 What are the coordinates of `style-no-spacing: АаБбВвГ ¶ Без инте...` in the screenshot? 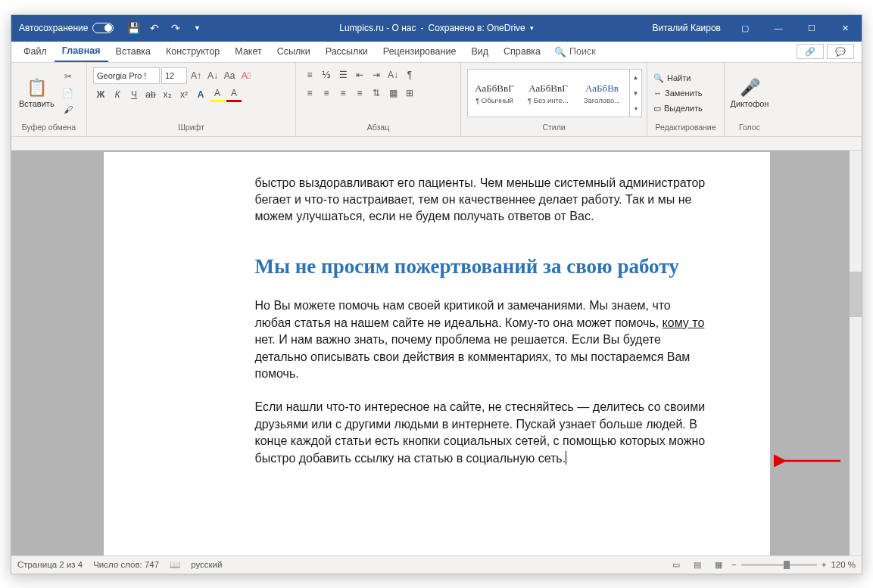 It's located at (548, 93).